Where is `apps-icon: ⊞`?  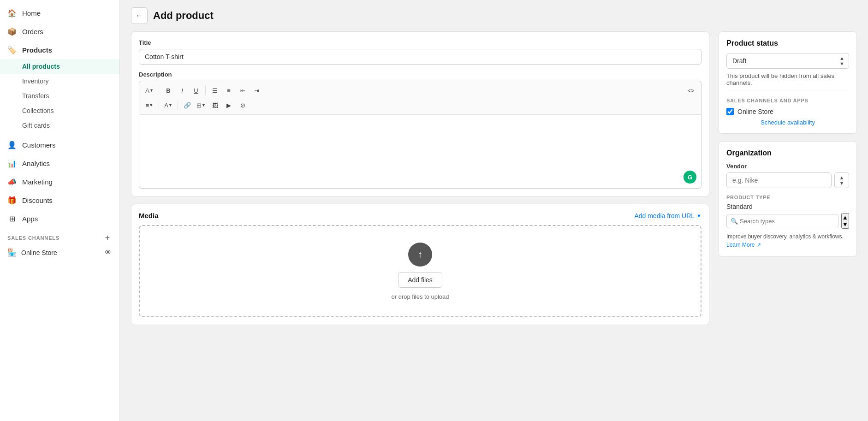
apps-icon: ⊞ is located at coordinates (12, 219).